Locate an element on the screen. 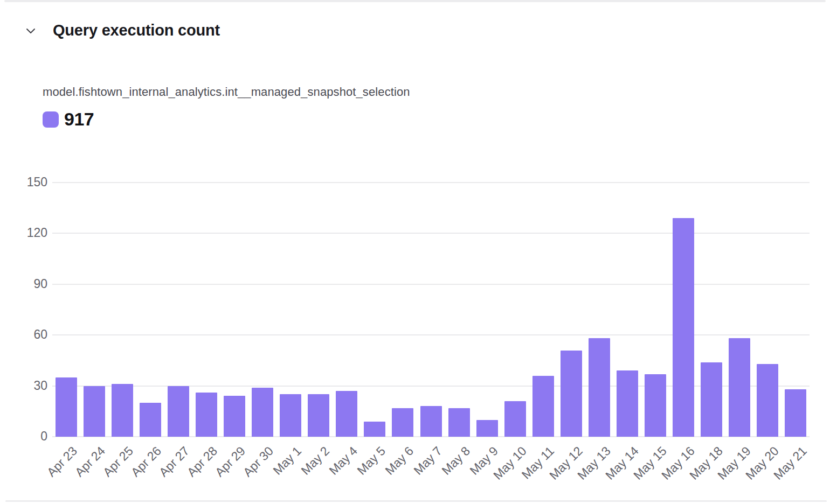  y-axis-tick-label: 120 is located at coordinates (24, 233).